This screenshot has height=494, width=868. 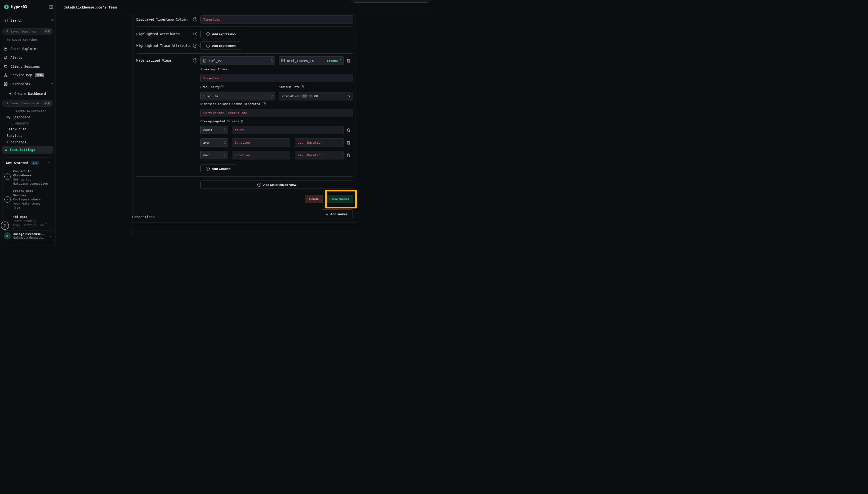 I want to click on sidebar-item-kubernetes: Kubernetes, so click(x=16, y=142).